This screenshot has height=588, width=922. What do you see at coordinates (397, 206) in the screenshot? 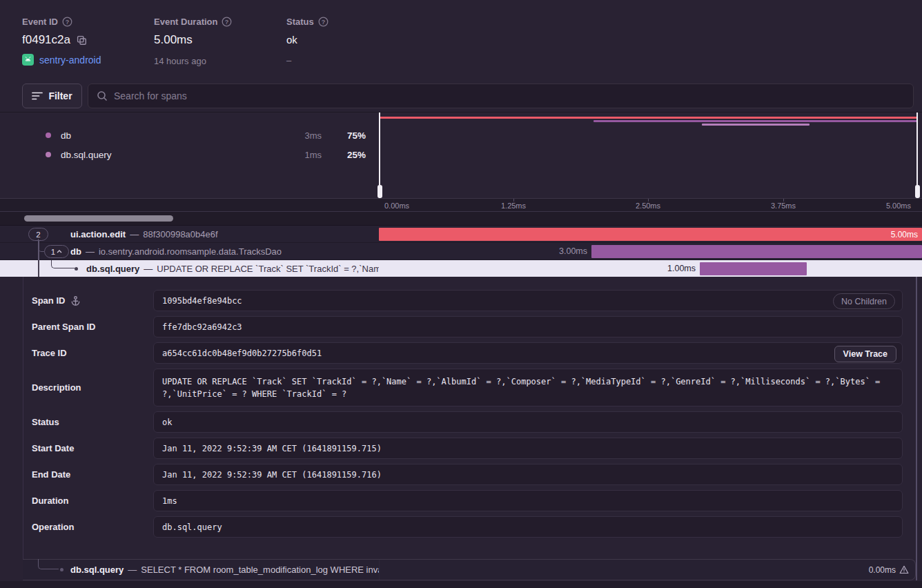
I see `axis-tick-label: 0.00ms` at bounding box center [397, 206].